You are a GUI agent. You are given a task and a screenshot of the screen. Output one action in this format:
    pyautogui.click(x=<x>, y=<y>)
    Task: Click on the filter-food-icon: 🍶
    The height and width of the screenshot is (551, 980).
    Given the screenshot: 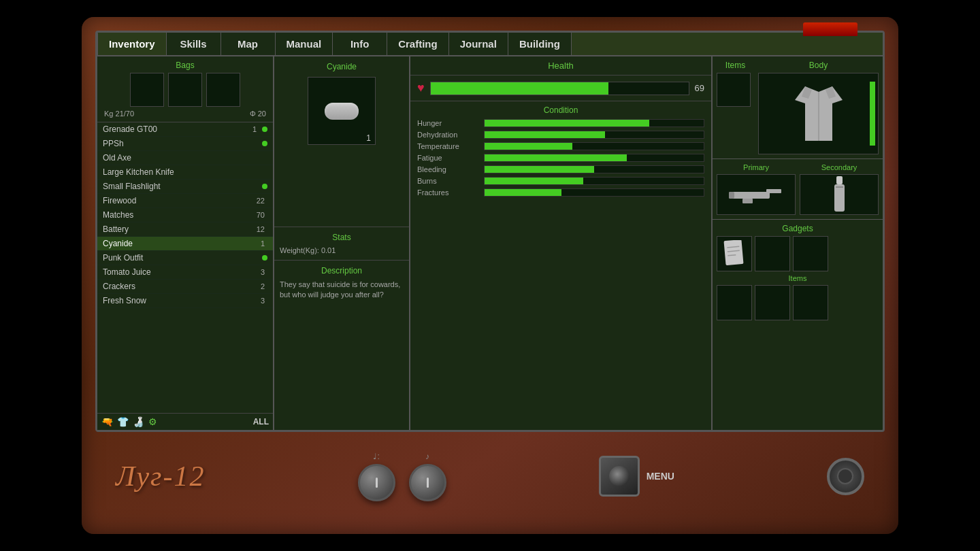 What is the action you would take?
    pyautogui.click(x=139, y=422)
    